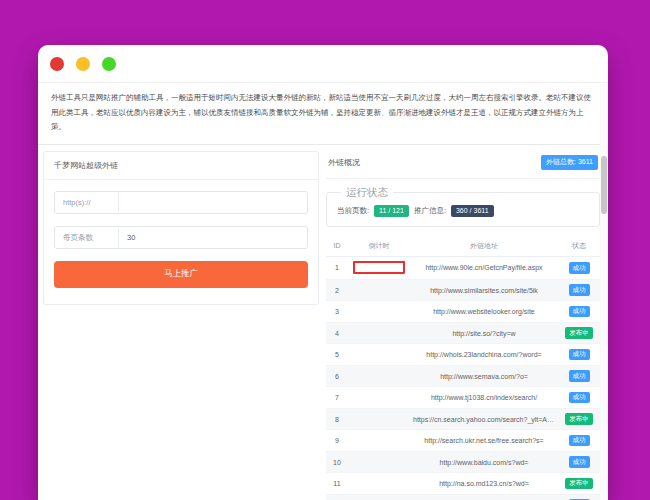 The image size is (650, 500). I want to click on cell-id: 11, so click(337, 484).